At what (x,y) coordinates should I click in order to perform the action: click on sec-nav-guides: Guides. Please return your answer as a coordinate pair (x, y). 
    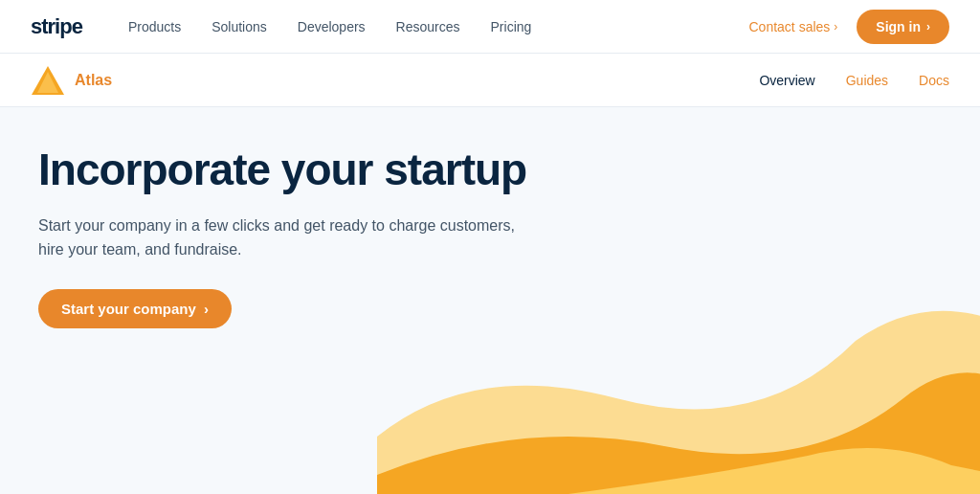
    Looking at the image, I should click on (867, 80).